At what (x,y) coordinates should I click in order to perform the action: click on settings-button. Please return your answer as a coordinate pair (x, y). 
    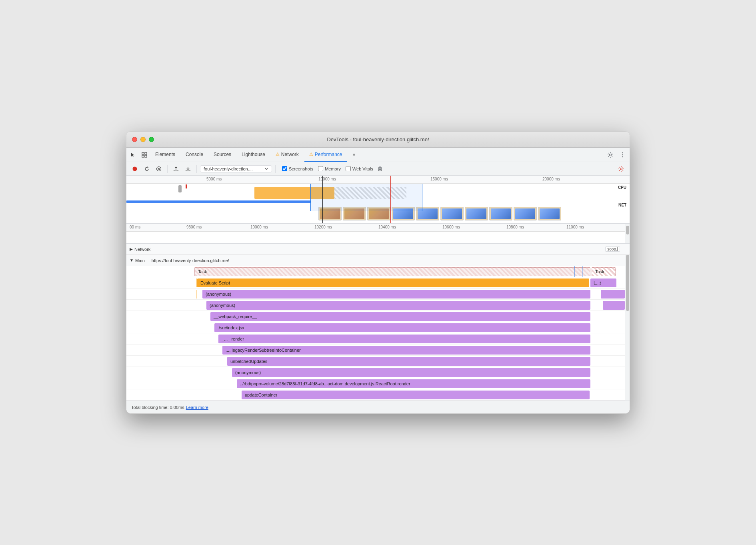
    Looking at the image, I should click on (610, 155).